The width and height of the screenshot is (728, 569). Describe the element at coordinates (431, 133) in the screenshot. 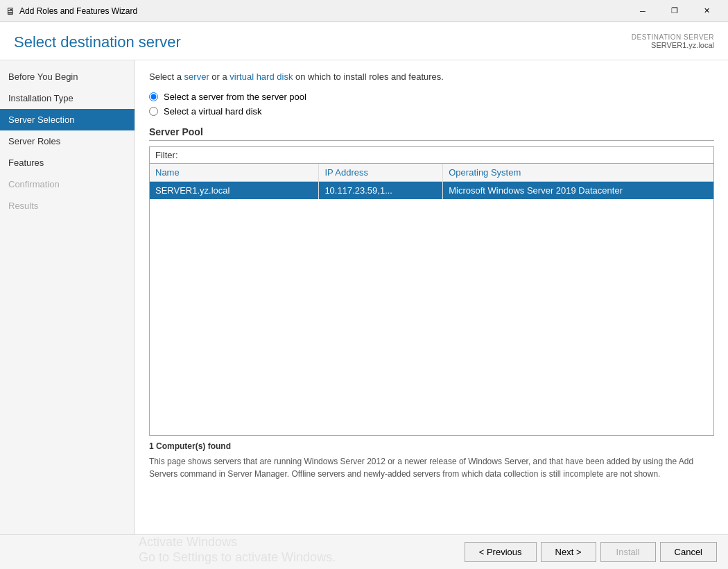

I see `section-title: Server Pool` at that location.